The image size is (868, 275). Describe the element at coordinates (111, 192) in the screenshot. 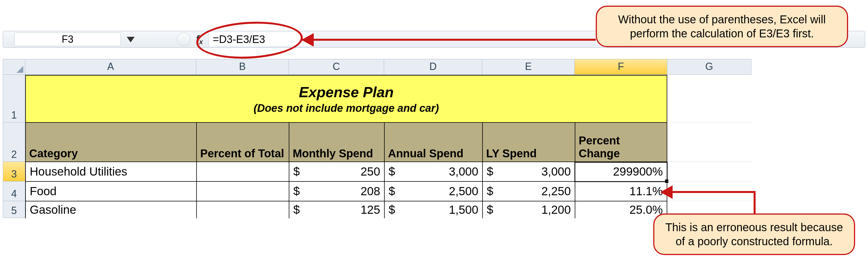

I see `cell-category: Food` at that location.